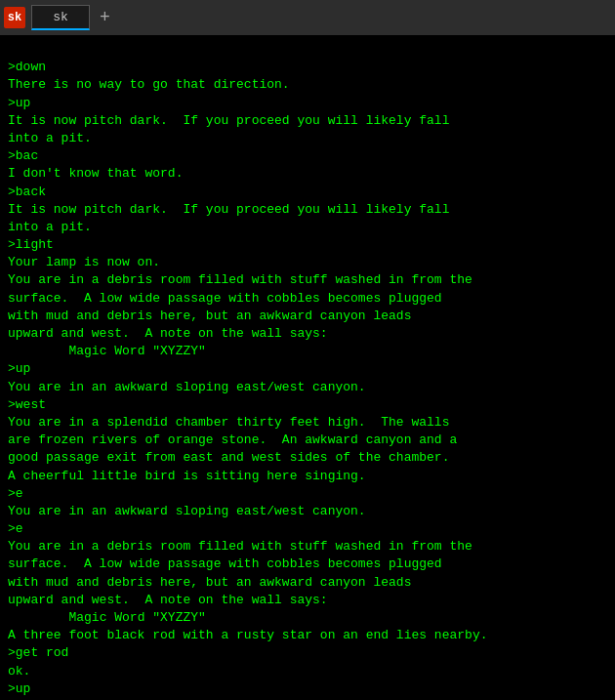  I want to click on terminal-line: >back, so click(308, 192).